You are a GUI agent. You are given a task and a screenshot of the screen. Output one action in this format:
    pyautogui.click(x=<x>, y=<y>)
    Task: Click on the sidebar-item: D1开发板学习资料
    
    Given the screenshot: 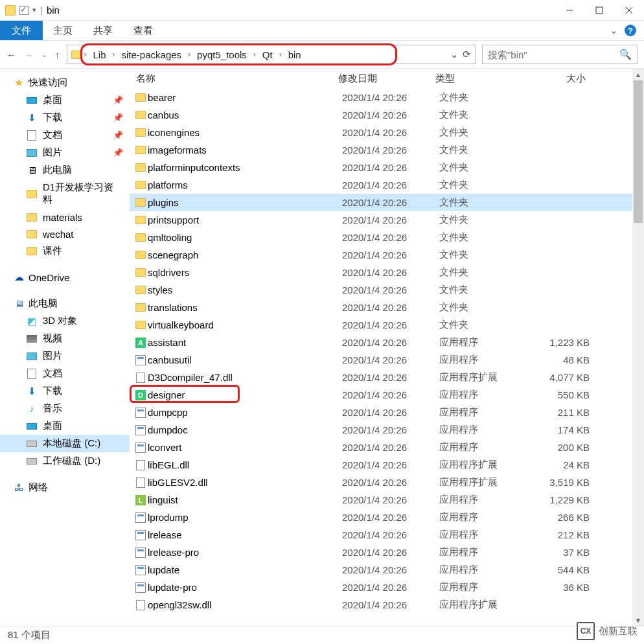 What is the action you would take?
    pyautogui.click(x=65, y=194)
    